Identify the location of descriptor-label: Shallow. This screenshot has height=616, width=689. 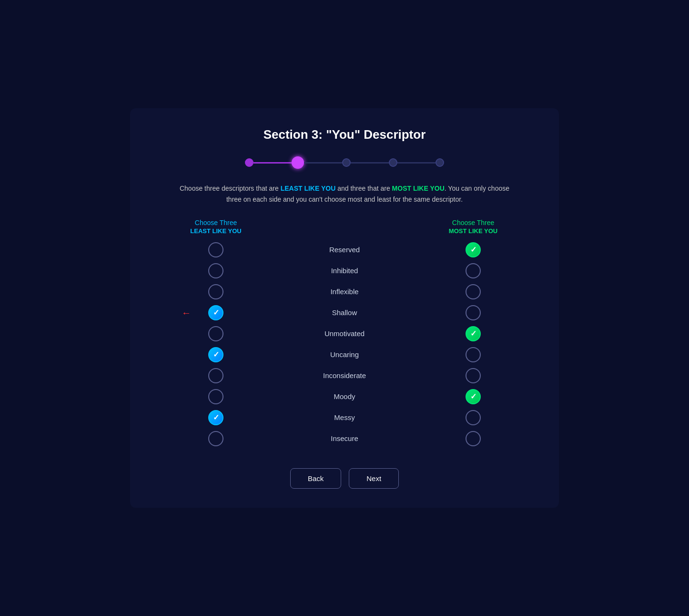
(344, 313).